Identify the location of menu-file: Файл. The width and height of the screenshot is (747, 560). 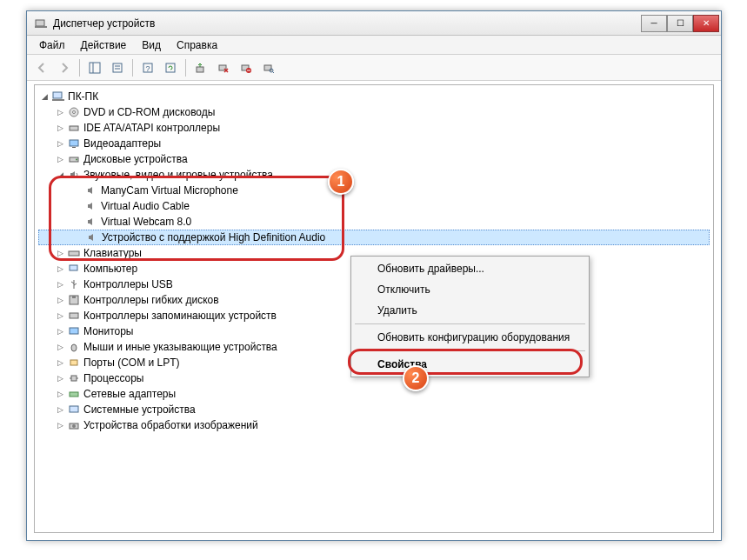
(52, 45).